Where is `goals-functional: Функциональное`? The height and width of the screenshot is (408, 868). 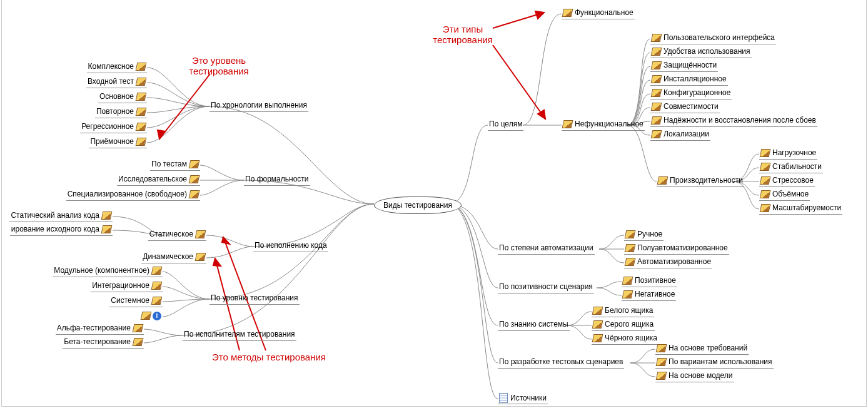
goals-functional: Функциональное is located at coordinates (598, 14).